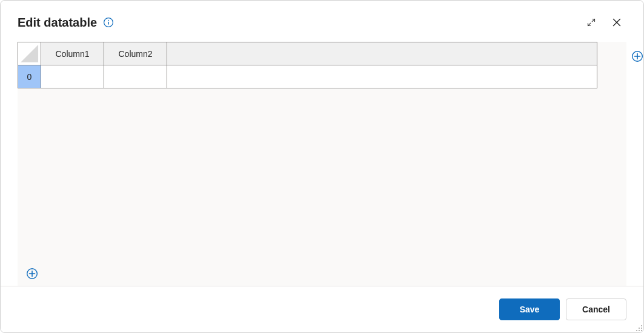  What do you see at coordinates (73, 54) in the screenshot?
I see `column-header: Column1` at bounding box center [73, 54].